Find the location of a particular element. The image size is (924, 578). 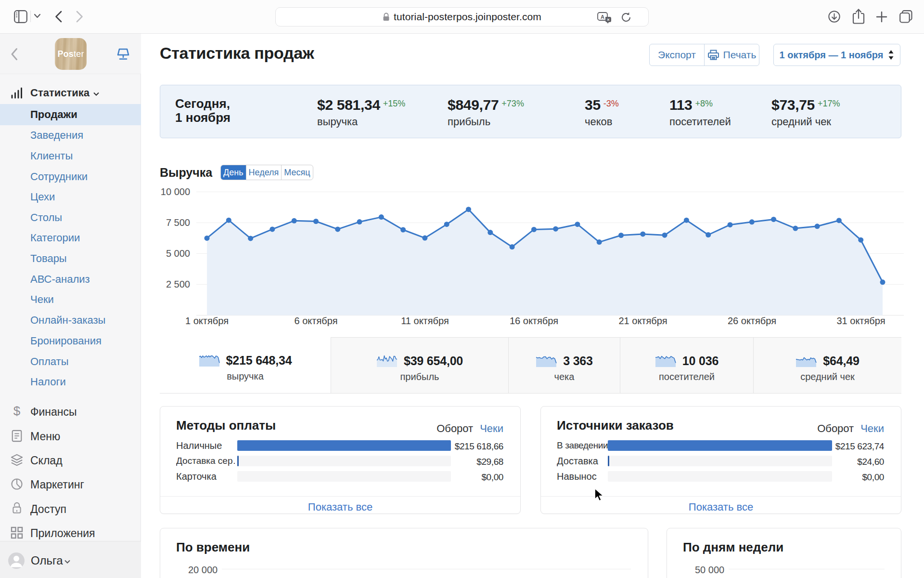

svg-text: A is located at coordinates (603, 17).